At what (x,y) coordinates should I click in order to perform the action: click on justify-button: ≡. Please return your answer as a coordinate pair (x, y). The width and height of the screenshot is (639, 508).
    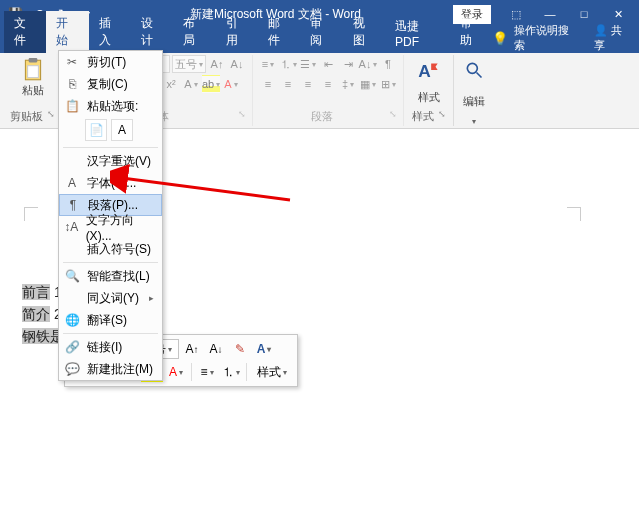
    Looking at the image, I should click on (328, 84).